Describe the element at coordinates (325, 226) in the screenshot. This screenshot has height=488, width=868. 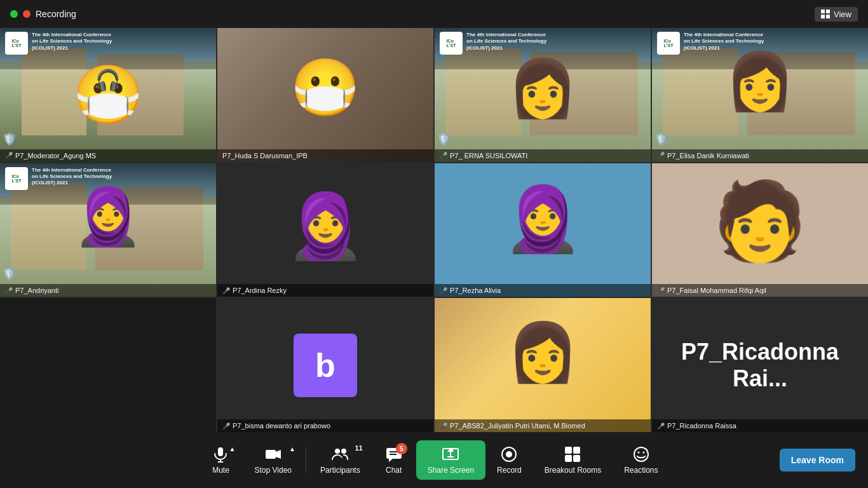
I see `person-avatar-p6: 🧕` at that location.